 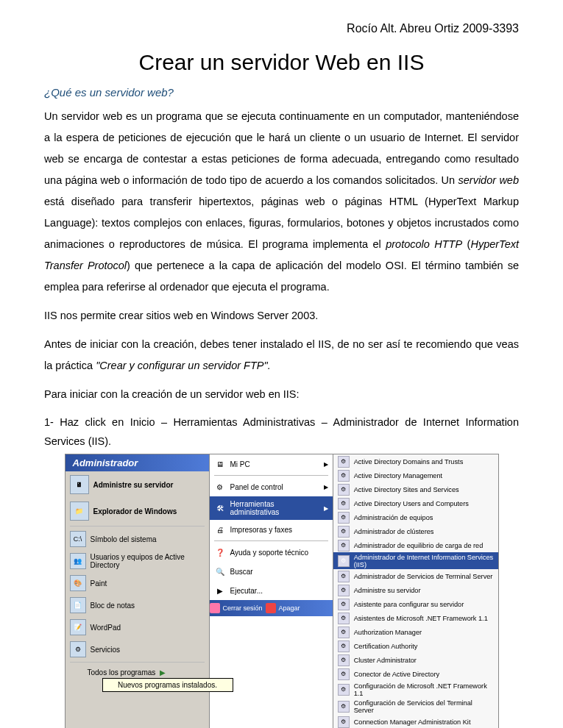 What do you see at coordinates (326, 465) in the screenshot?
I see `submenu-arrow-icon: ▶` at bounding box center [326, 465].